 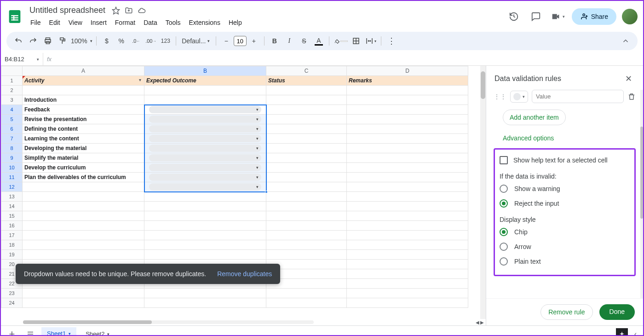 What do you see at coordinates (565, 232) in the screenshot?
I see `radio-display-chip: Chip` at bounding box center [565, 232].